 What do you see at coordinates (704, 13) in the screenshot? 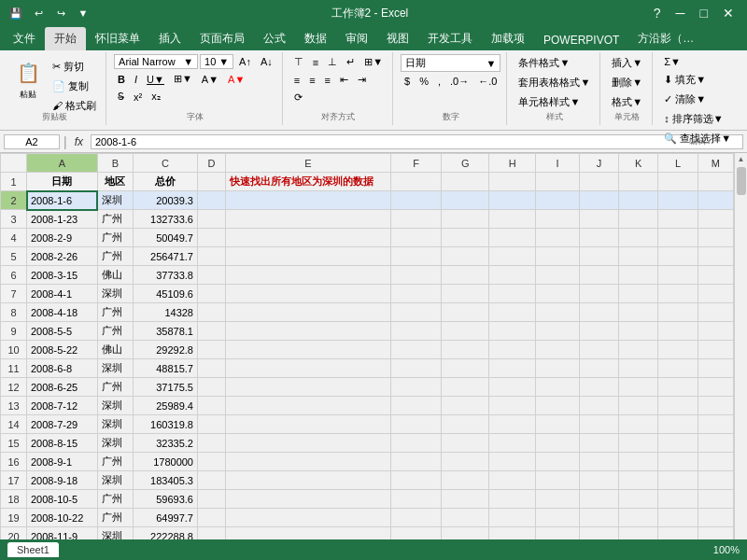
I see `maximize-button: □` at bounding box center [704, 13].